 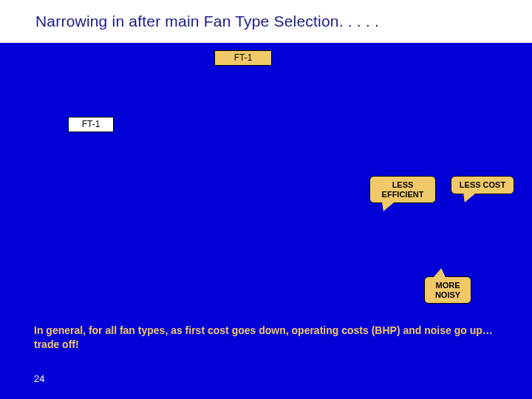 What do you see at coordinates (243, 58) in the screenshot?
I see `label-ft1-top: FT-1` at bounding box center [243, 58].